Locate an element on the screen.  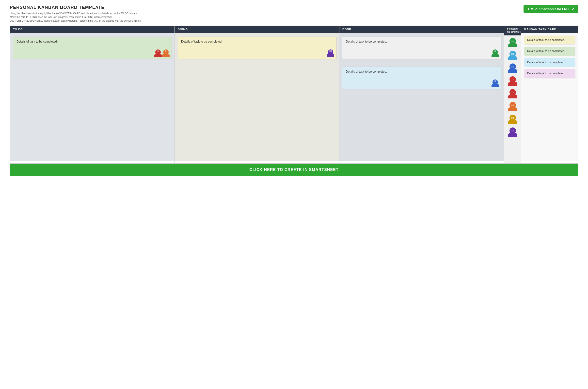
doing-header: DOING is located at coordinates (257, 29).